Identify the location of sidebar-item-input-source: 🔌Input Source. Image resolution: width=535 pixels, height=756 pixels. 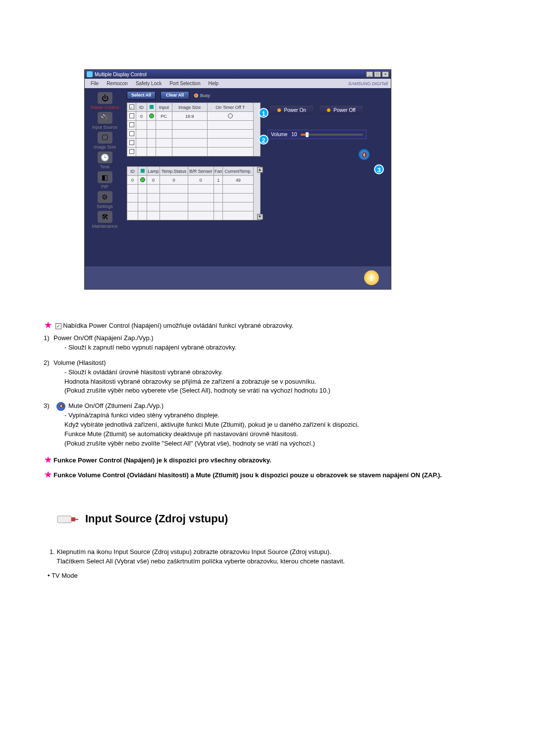
(105, 121).